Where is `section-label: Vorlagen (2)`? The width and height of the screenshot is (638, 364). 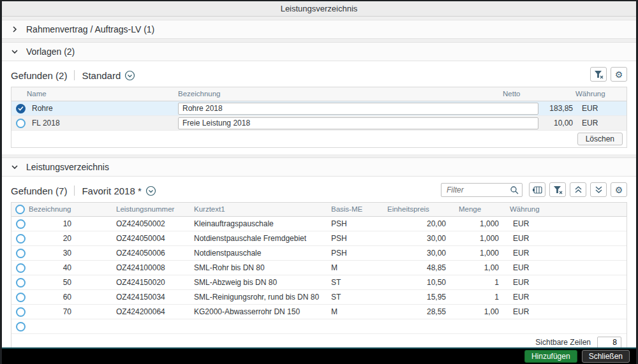 section-label: Vorlagen (2) is located at coordinates (50, 52).